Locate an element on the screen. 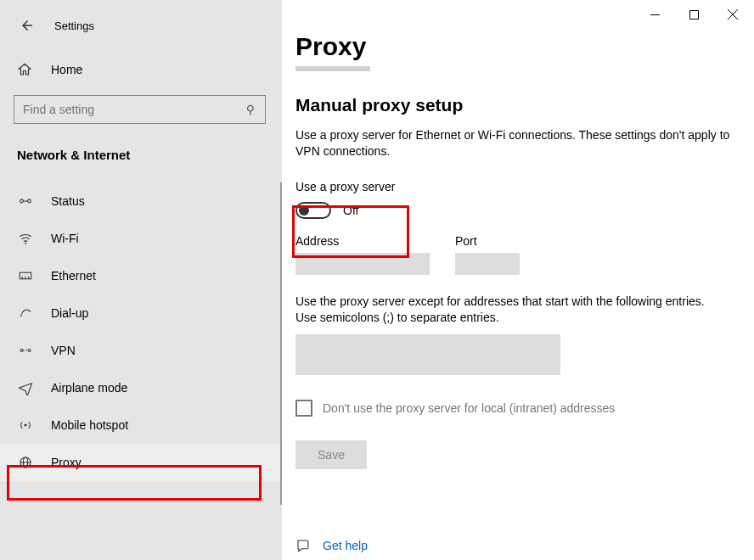 The width and height of the screenshot is (754, 560). sidebar-home: Home is located at coordinates (141, 70).